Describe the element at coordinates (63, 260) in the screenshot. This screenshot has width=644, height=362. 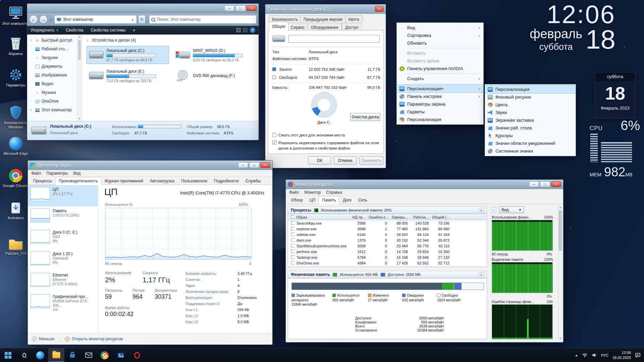
I see `perf-item-disk1: Диск 1 (D:)Сменный0%` at that location.